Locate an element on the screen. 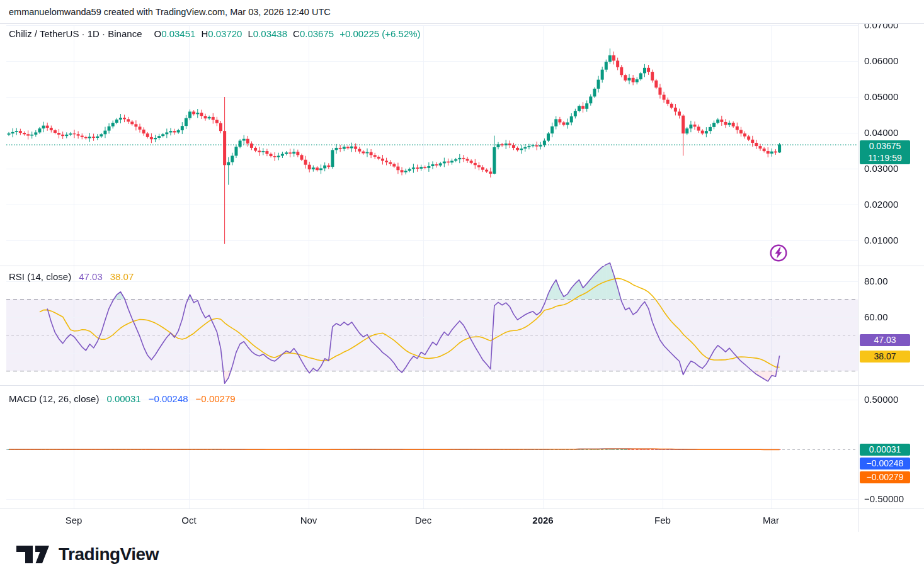 The width and height of the screenshot is (924, 579). macd-tick: 0.50000 is located at coordinates (881, 399).